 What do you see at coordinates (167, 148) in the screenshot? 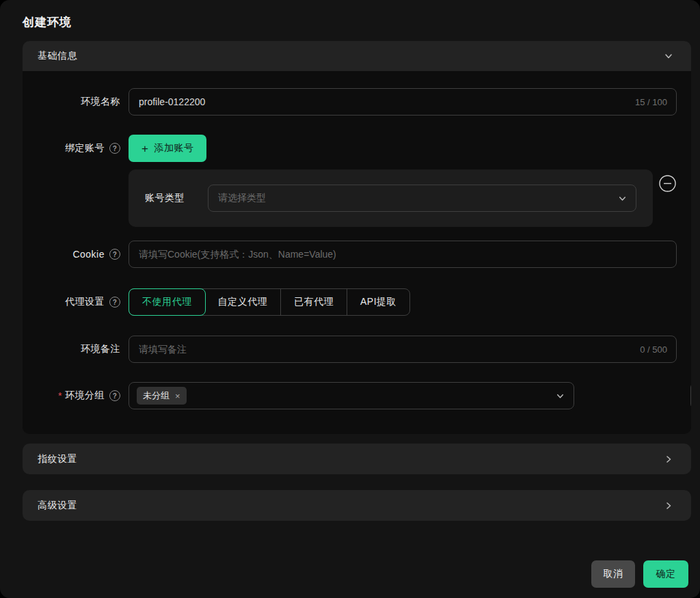
I see `add-account-button: + 添加账号` at bounding box center [167, 148].